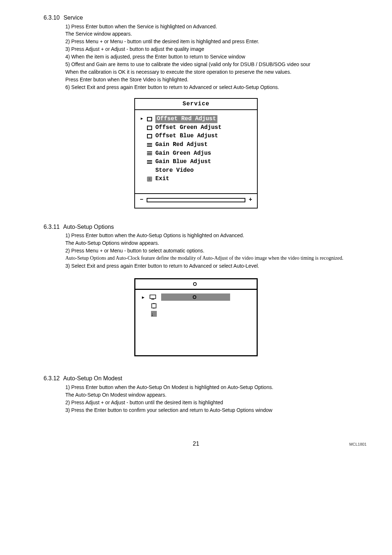  What do you see at coordinates (142, 119) in the screenshot?
I see `pointer-icon: ▸` at bounding box center [142, 119].